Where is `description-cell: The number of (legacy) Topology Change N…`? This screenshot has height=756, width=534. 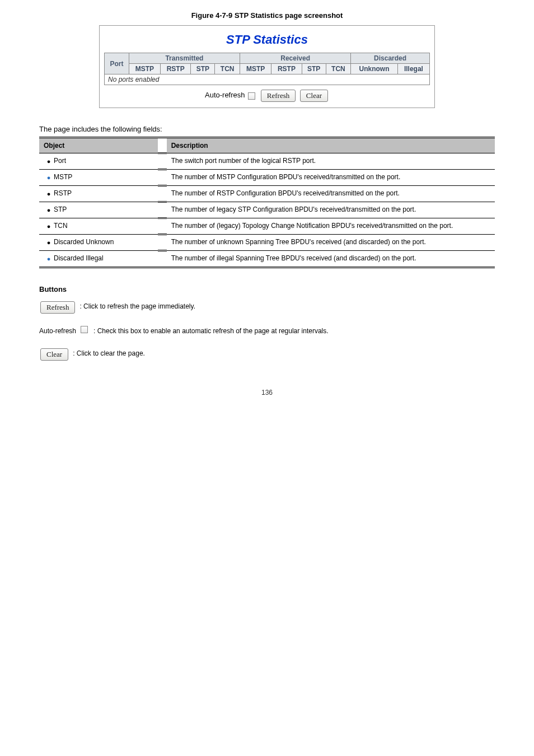
description-cell: The number of (legacy) Topology Change N… is located at coordinates (331, 226).